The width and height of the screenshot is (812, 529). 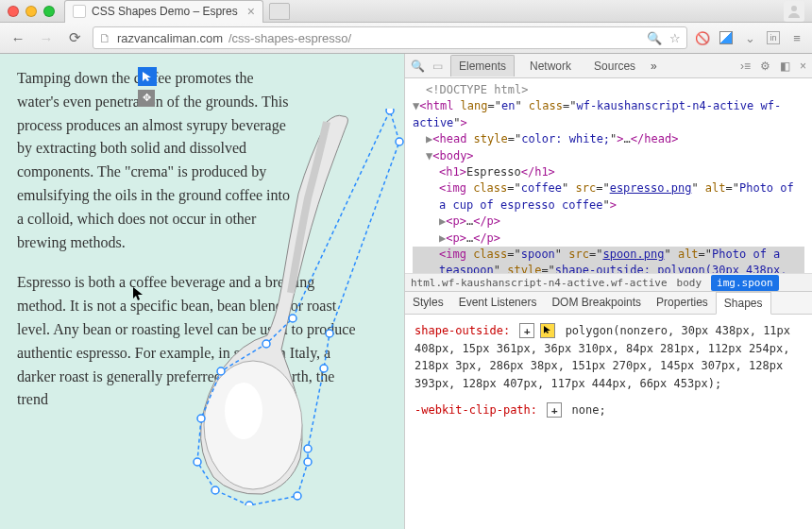 What do you see at coordinates (417, 66) in the screenshot?
I see `inspect-icon: 🔍` at bounding box center [417, 66].